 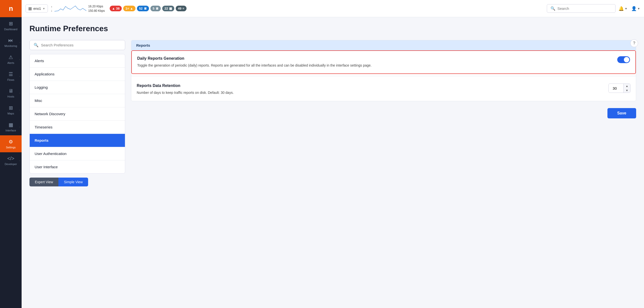 What do you see at coordinates (166, 9) in the screenshot?
I see `badge-count: 22` at bounding box center [166, 9].